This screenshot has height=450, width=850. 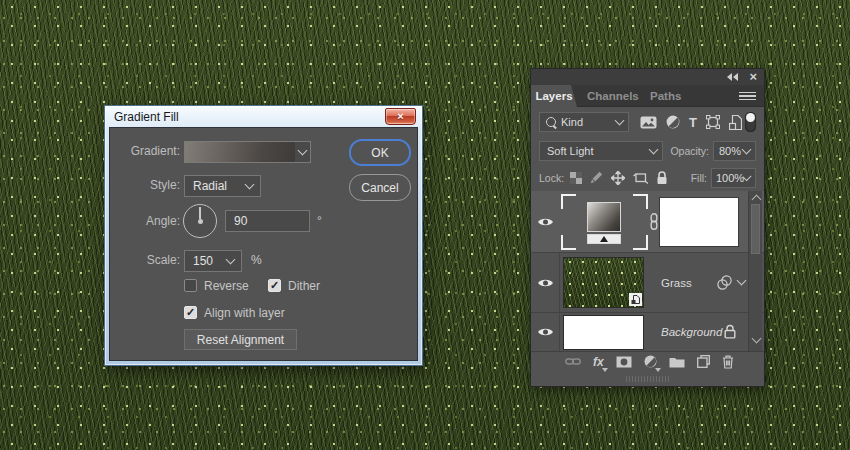 What do you see at coordinates (650, 362) in the screenshot?
I see `new-adjustment-layer-icon` at bounding box center [650, 362].